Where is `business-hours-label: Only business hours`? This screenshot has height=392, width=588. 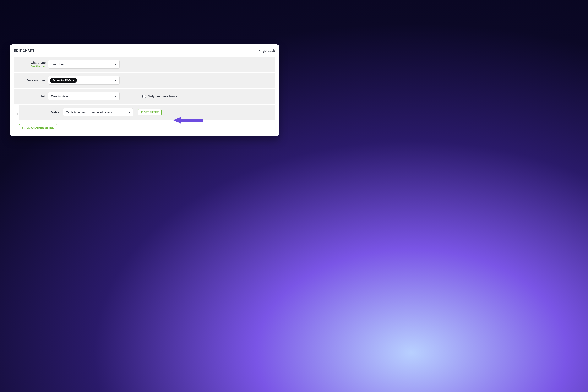
business-hours-label: Only business hours is located at coordinates (162, 96).